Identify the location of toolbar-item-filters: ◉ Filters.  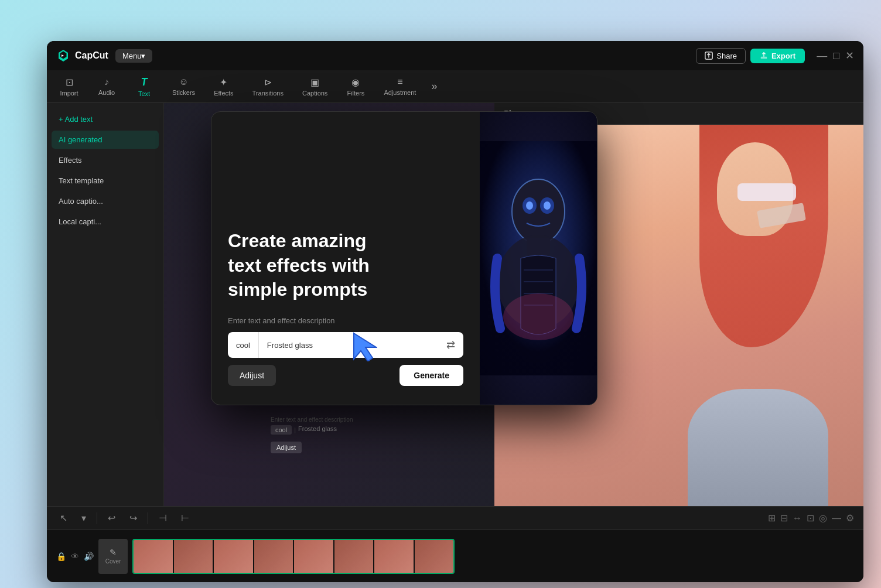
(356, 87).